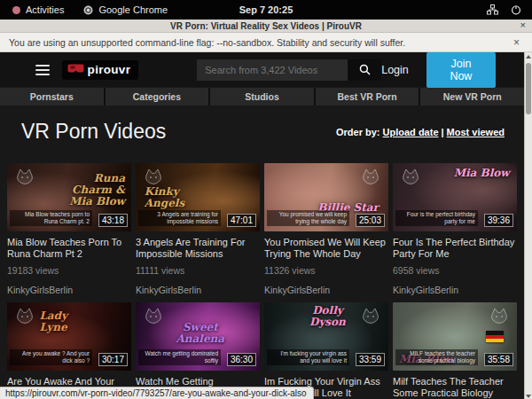 Image resolution: width=532 pixels, height=399 pixels. I want to click on site-logo: pirouvr, so click(101, 70).